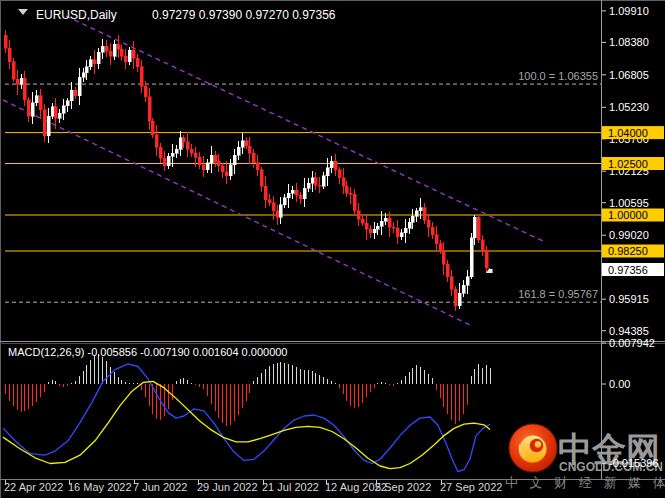 The height and width of the screenshot is (498, 665). I want to click on price-level-box-label: 1.04000, so click(628, 133).